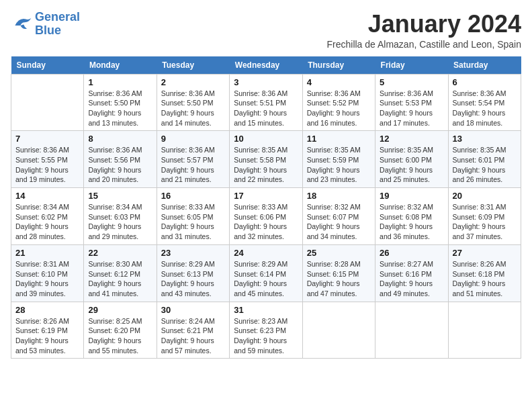 The height and width of the screenshot is (411, 532). What do you see at coordinates (266, 253) in the screenshot?
I see `day-number: 24` at bounding box center [266, 253].